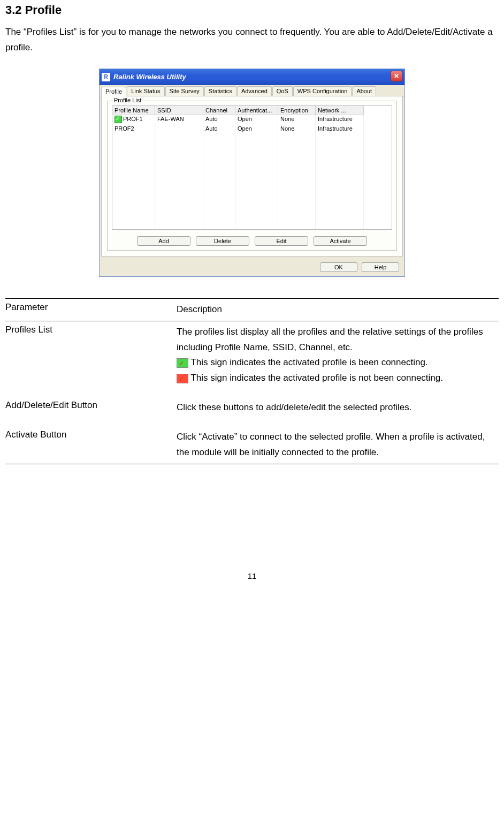 Image resolution: width=504 pixels, height=815 pixels. I want to click on listview-header: Profile NameSSIDChannelAuthenticat...Enc…, so click(252, 110).